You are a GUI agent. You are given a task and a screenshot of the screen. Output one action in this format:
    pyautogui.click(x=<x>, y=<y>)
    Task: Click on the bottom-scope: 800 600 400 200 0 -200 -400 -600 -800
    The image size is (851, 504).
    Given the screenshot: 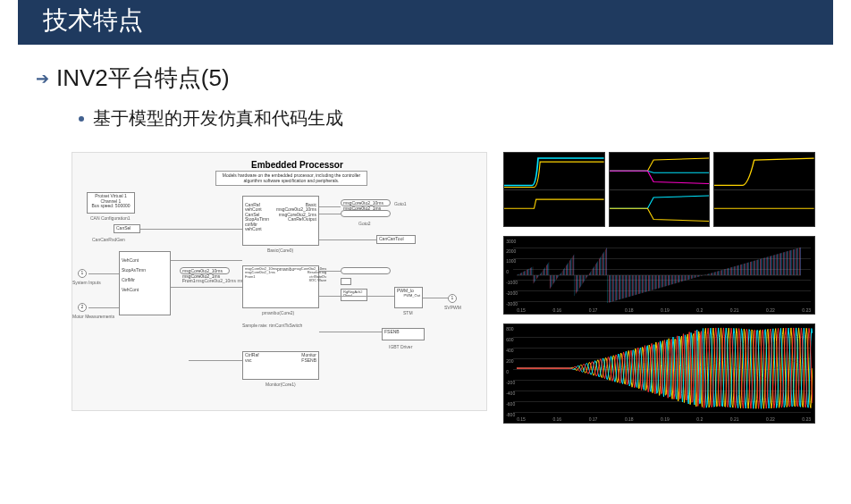 What is the action you would take?
    pyautogui.click(x=660, y=374)
    